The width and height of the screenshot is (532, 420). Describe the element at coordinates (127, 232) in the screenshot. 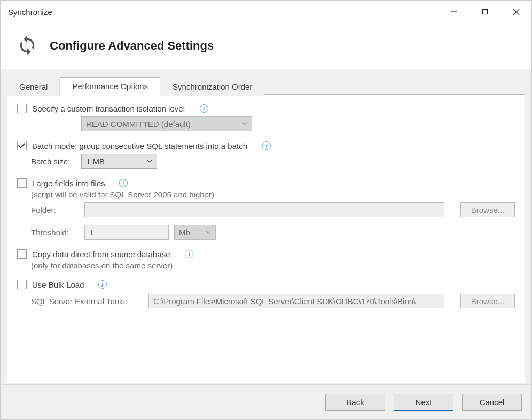

I see `input-threshold: 1` at that location.